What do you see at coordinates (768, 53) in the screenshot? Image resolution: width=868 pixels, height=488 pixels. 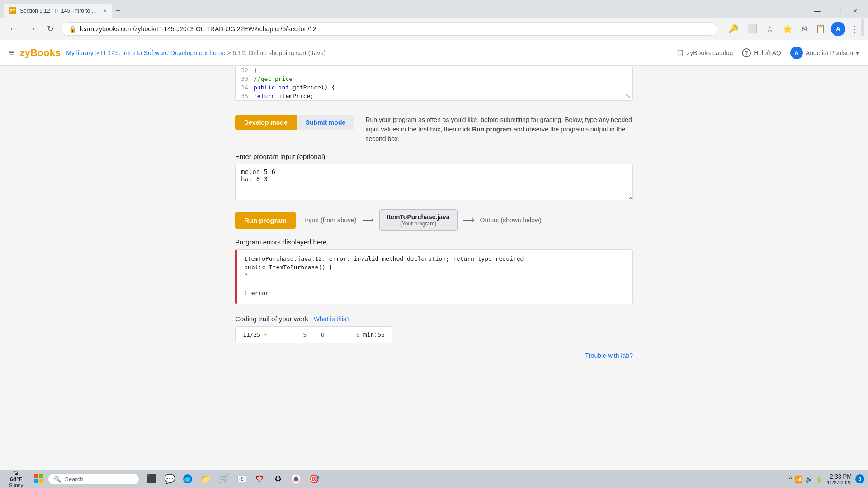 I see `header-actions: 📋 zyBooks catalog ? Help/FAQ A Angelita …` at bounding box center [768, 53].